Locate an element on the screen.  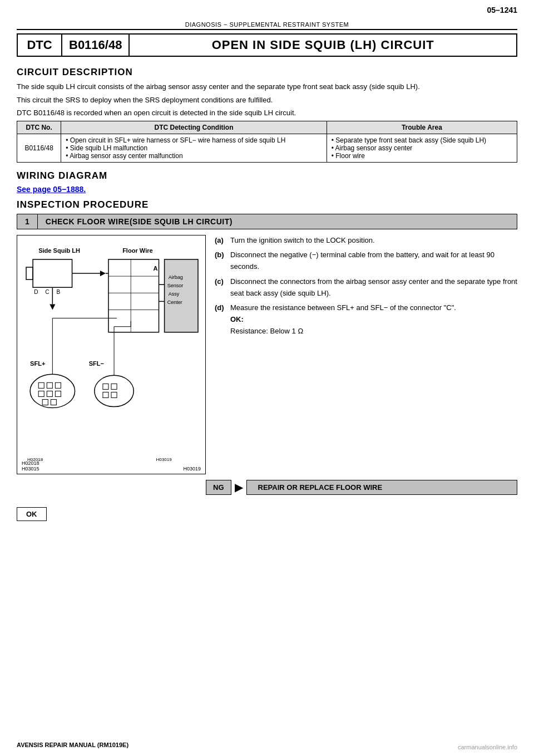
circuit-desc-para3: DTC B0116/48 is recorded when an open ci… is located at coordinates (267, 113).